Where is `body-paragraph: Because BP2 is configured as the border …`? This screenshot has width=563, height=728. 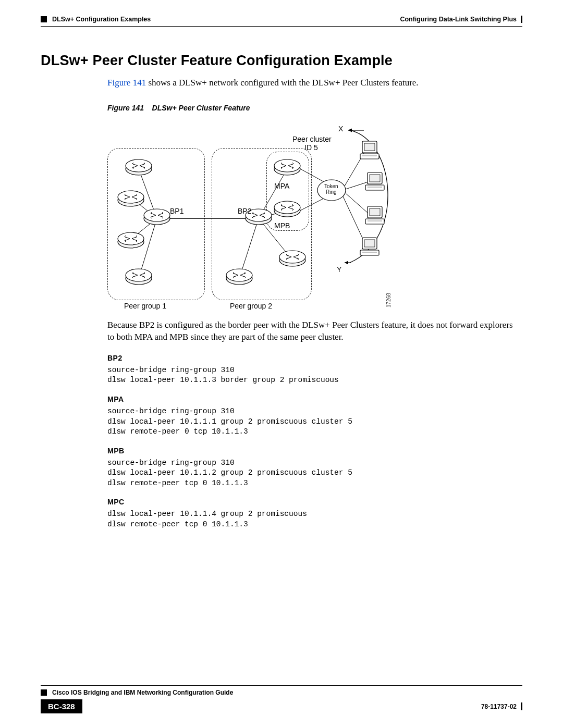 body-paragraph: Because BP2 is configured as the border … is located at coordinates (282, 331).